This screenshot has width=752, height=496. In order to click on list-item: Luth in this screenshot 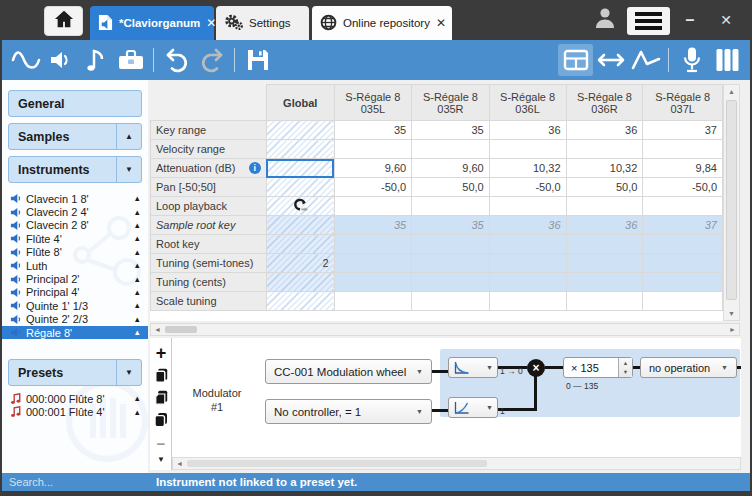, I will do `click(75, 266)`.